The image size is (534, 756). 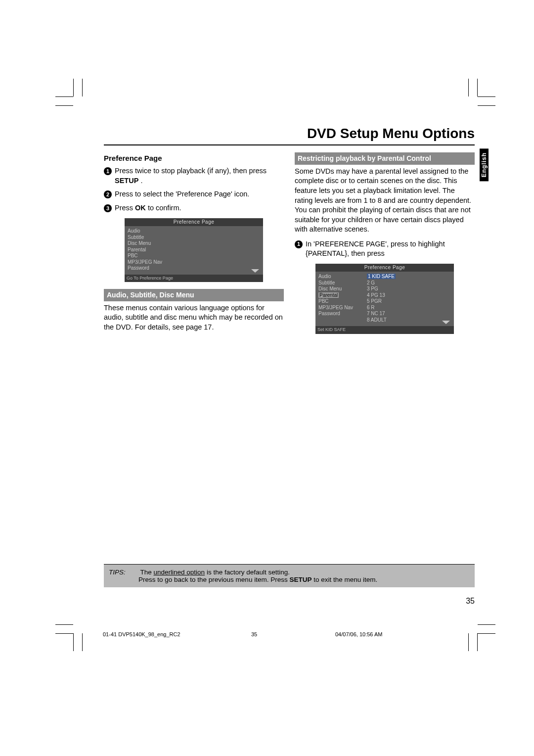 I want to click on step-num-icon: 3, so click(x=108, y=208).